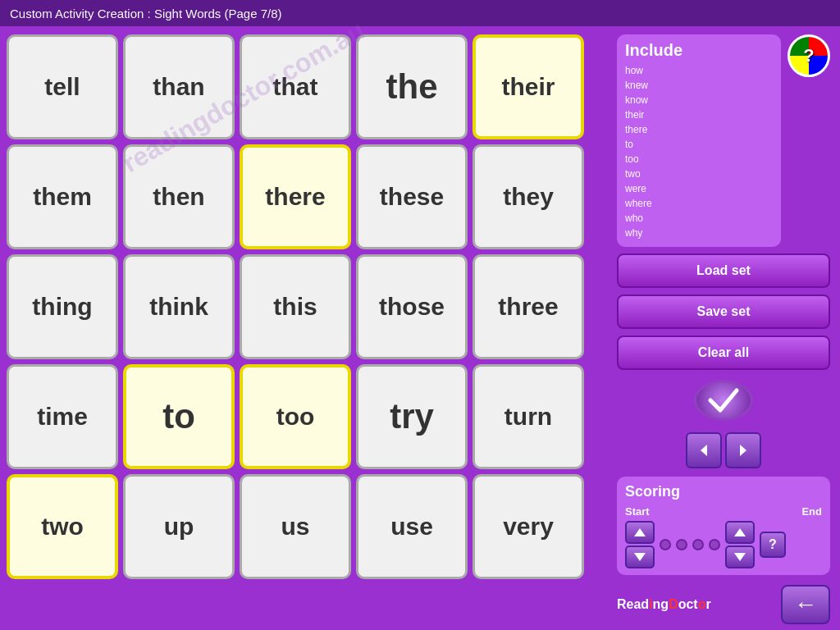  Describe the element at coordinates (295, 307) in the screenshot. I see `word-card: this` at that location.